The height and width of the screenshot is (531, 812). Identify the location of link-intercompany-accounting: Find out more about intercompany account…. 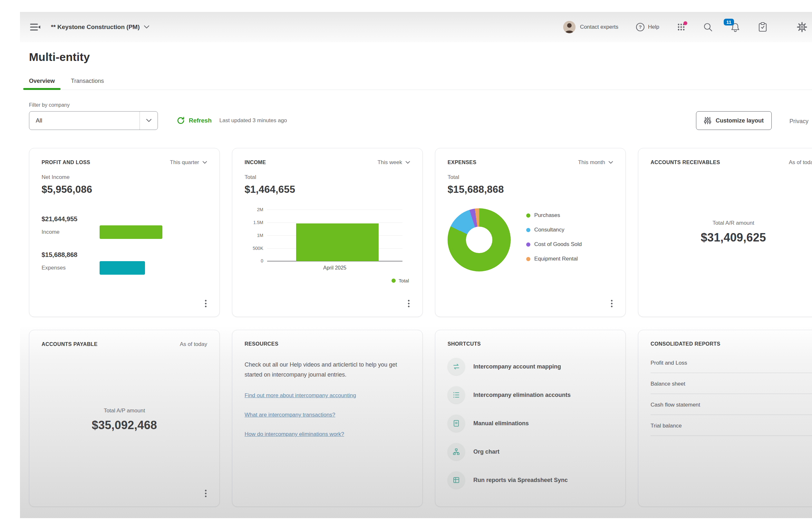
(300, 396).